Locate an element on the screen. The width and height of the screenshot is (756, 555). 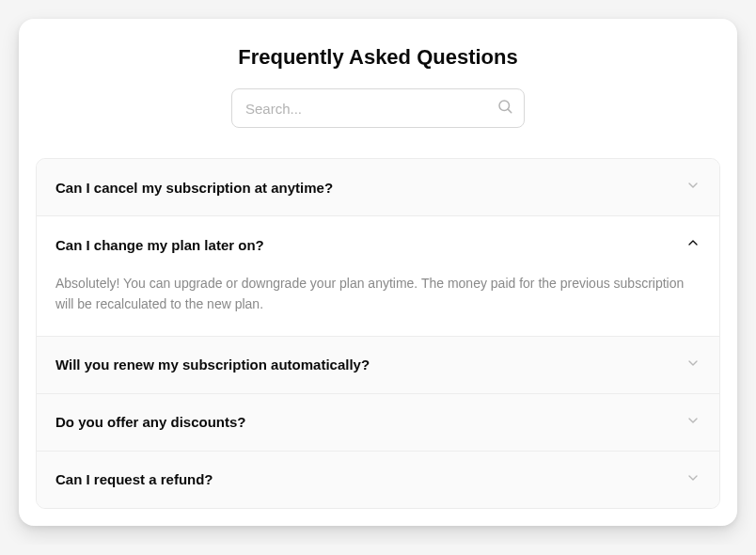
chevron-up-icon is located at coordinates (693, 245).